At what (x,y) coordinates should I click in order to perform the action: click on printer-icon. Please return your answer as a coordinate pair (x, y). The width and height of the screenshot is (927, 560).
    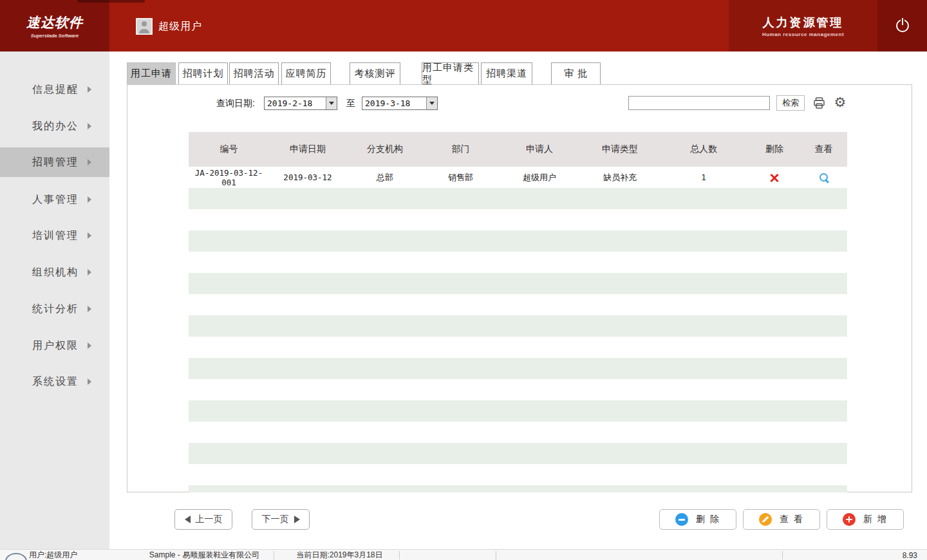
    Looking at the image, I should click on (819, 103).